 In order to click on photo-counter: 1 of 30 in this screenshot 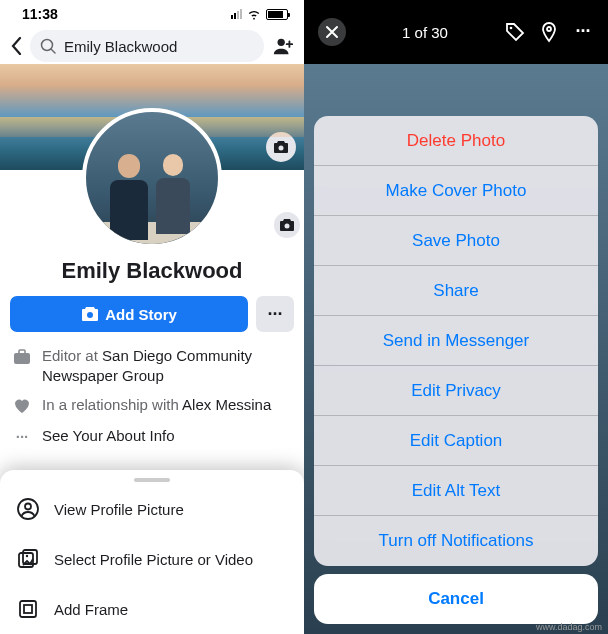, I will do `click(425, 32)`.